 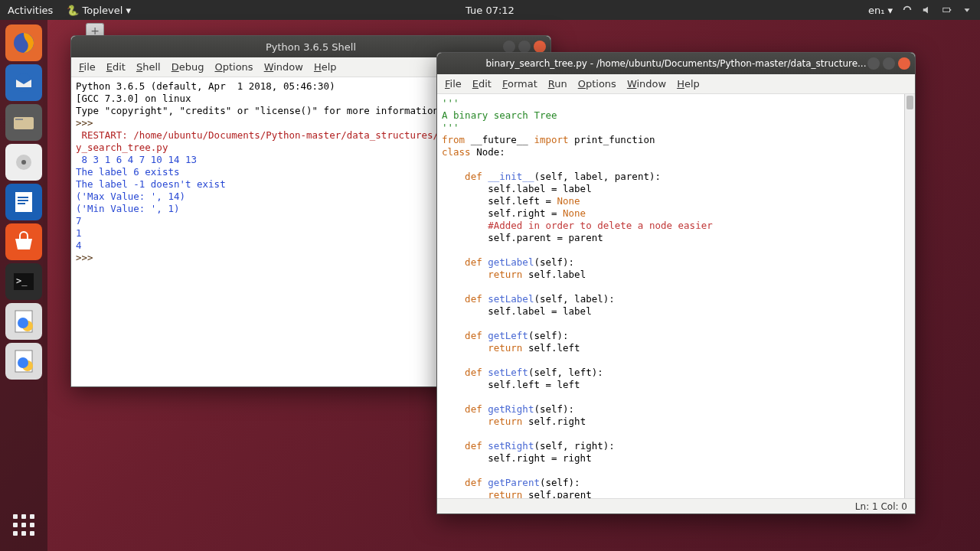 I want to click on editor-statusbar: Ln: 1 Col: 0, so click(x=676, y=506).